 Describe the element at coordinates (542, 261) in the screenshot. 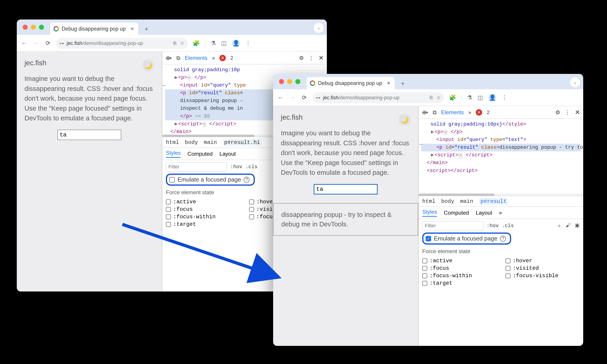

I see `state-hover: :hover` at that location.